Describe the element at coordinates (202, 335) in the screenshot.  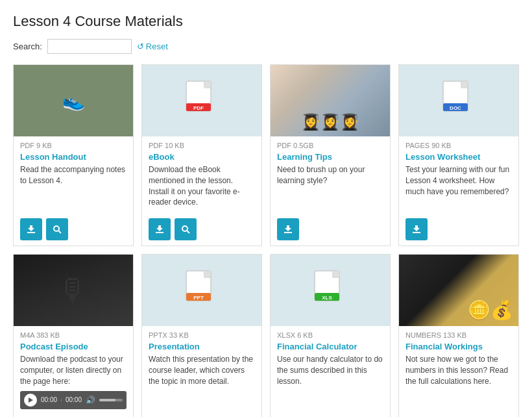
I see `card-meta: PPTX 33 KB` at that location.